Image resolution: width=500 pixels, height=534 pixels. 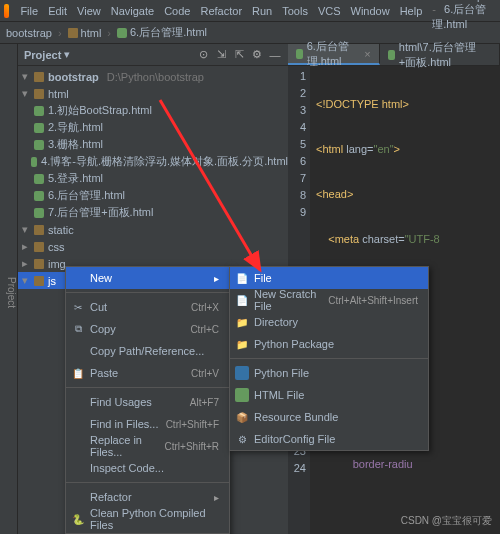 I want to click on python-icon: 🐍, so click(x=78, y=519).